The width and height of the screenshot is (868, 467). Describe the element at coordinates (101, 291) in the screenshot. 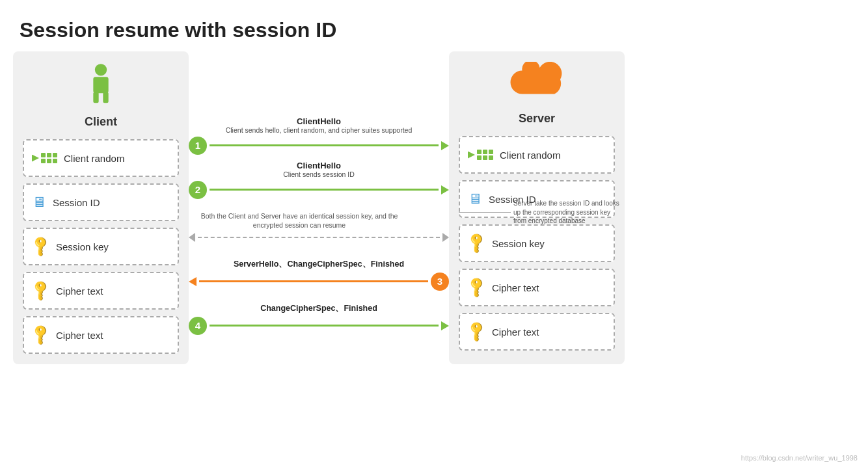

I see `client-ciphertext1-box: 🔑 Cipher text` at that location.